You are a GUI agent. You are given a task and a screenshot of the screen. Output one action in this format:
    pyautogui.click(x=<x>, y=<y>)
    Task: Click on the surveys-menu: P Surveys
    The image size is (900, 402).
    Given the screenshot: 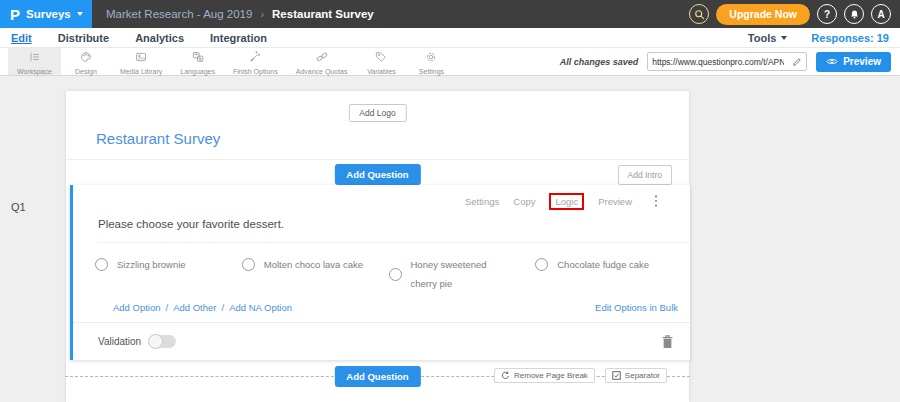 What is the action you would take?
    pyautogui.click(x=46, y=14)
    